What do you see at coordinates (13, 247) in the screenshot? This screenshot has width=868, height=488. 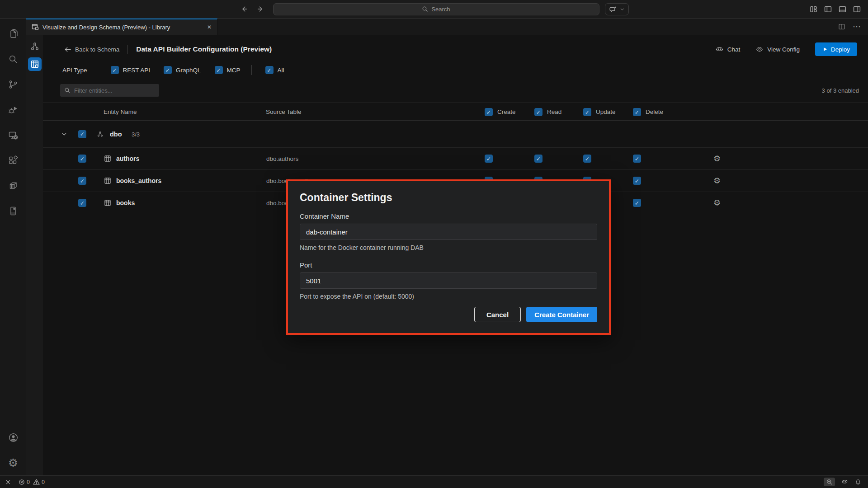 I see `activity-bar` at bounding box center [13, 247].